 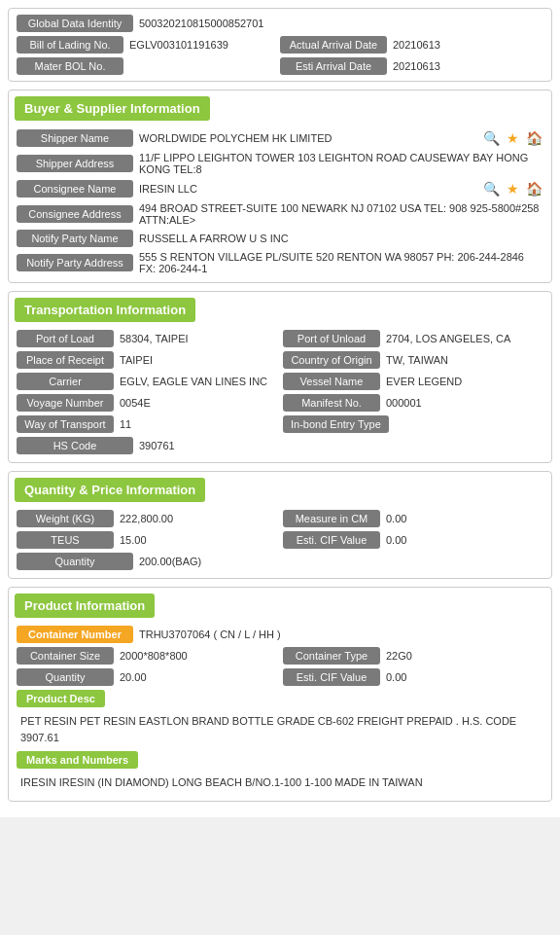 I want to click on product-cif-value: 0.00, so click(x=465, y=677).